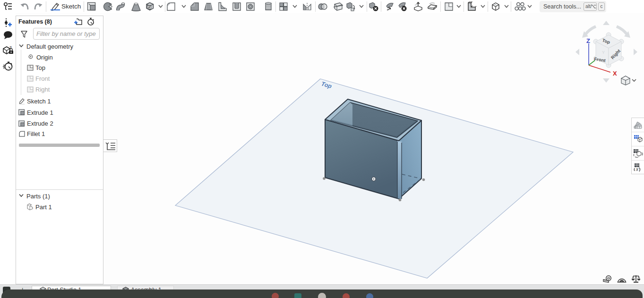 The width and height of the screenshot is (644, 298). Describe the element at coordinates (588, 41) in the screenshot. I see `svg-text: Z` at that location.